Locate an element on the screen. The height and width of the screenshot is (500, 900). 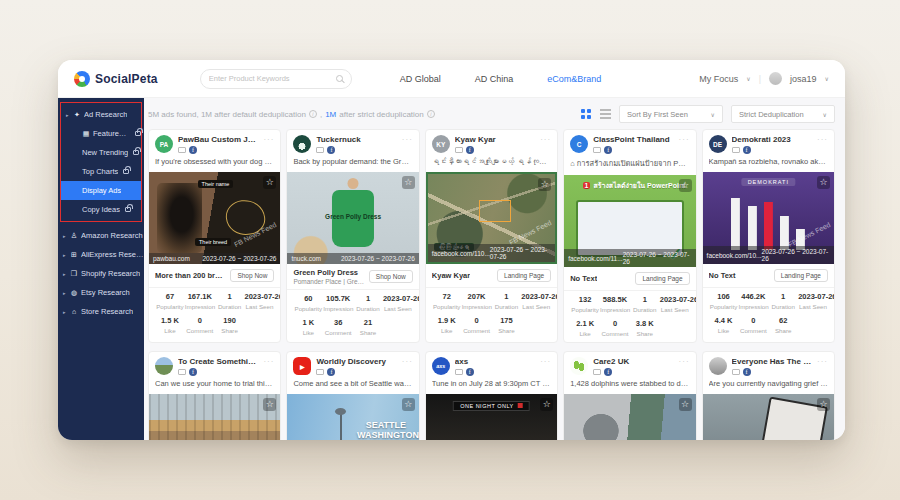
top-nav-item: AD China is located at coordinates (494, 79).